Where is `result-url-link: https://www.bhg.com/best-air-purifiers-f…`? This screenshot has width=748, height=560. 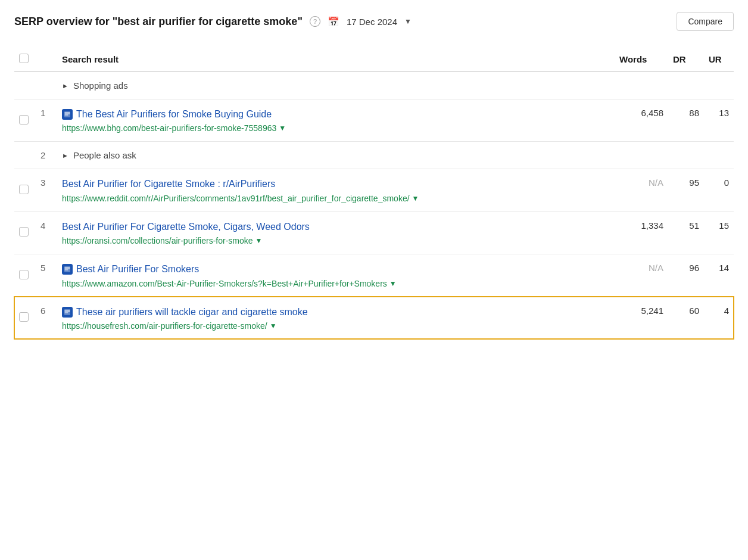
result-url-link: https://www.bhg.com/best-air-purifiers-f… is located at coordinates (169, 128).